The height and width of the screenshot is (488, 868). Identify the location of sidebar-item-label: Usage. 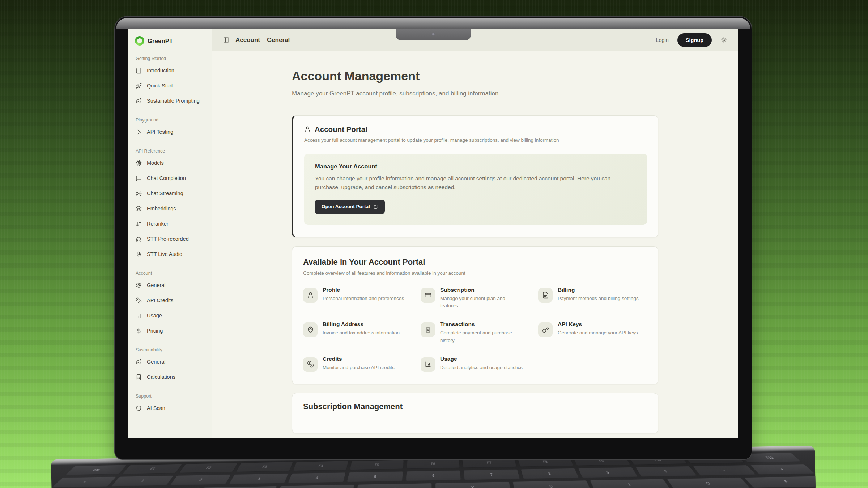
(154, 316).